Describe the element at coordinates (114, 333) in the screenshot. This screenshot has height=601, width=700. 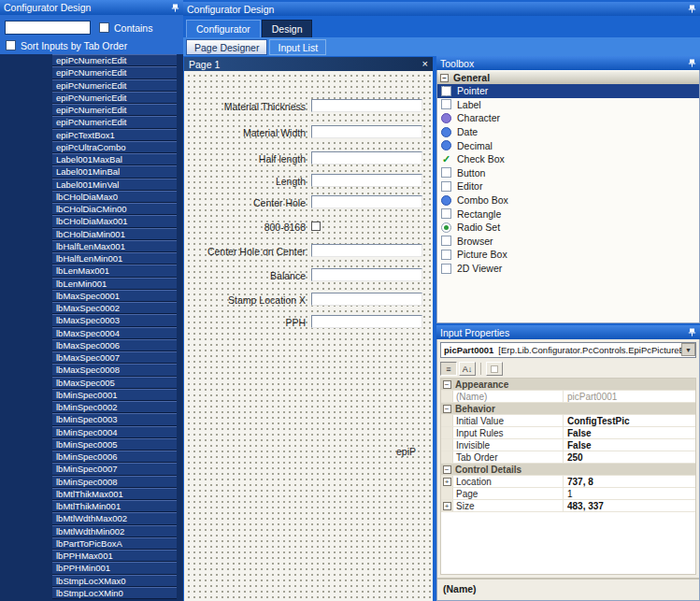
I see `input-list-item: lbMaxSpec0004` at that location.